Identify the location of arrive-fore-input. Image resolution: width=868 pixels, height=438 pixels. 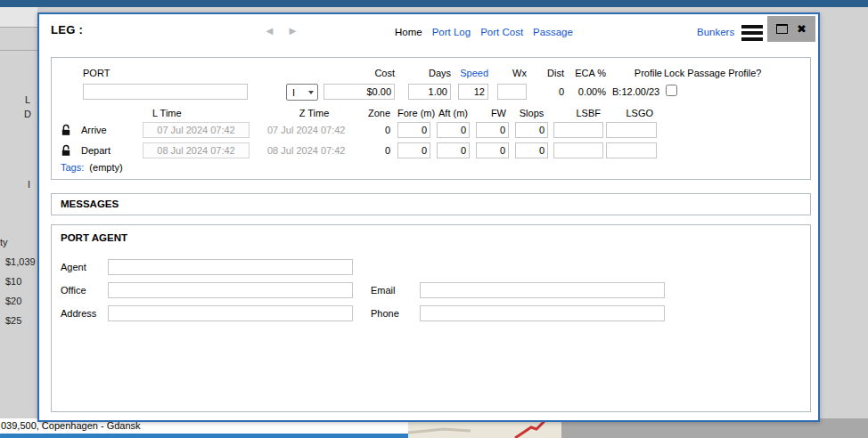
(414, 130).